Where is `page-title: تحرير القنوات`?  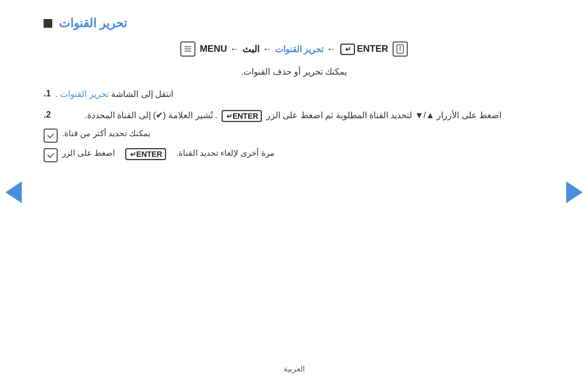
page-title: تحرير القنوات is located at coordinates (93, 23).